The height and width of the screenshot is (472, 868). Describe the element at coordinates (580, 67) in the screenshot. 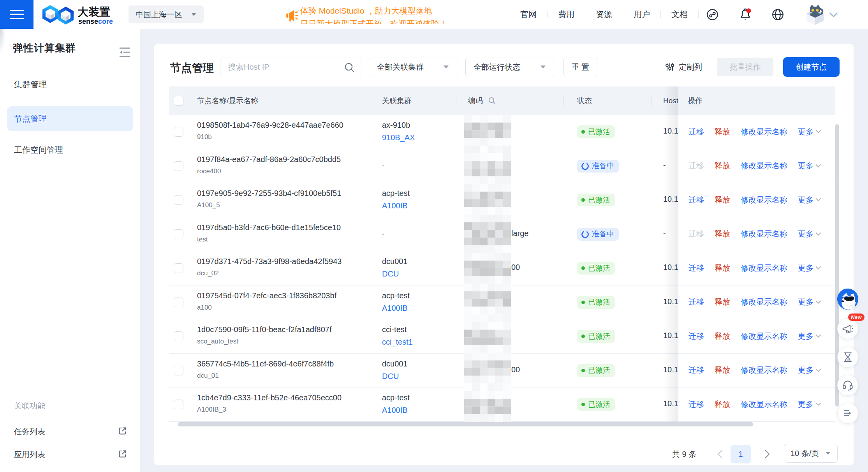

I see `reset-button: 重 置` at that location.